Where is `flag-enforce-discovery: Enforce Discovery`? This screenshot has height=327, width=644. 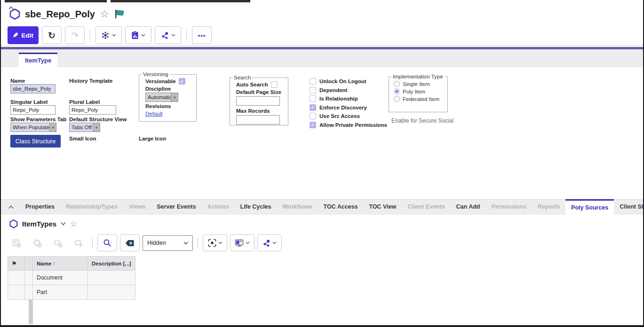 flag-enforce-discovery: Enforce Discovery is located at coordinates (348, 108).